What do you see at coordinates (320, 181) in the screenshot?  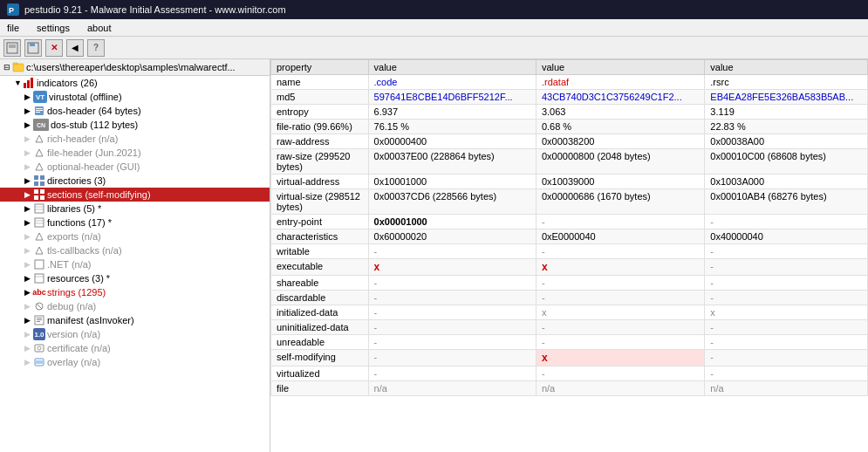 I see `cell-property: virtual-address` at bounding box center [320, 181].